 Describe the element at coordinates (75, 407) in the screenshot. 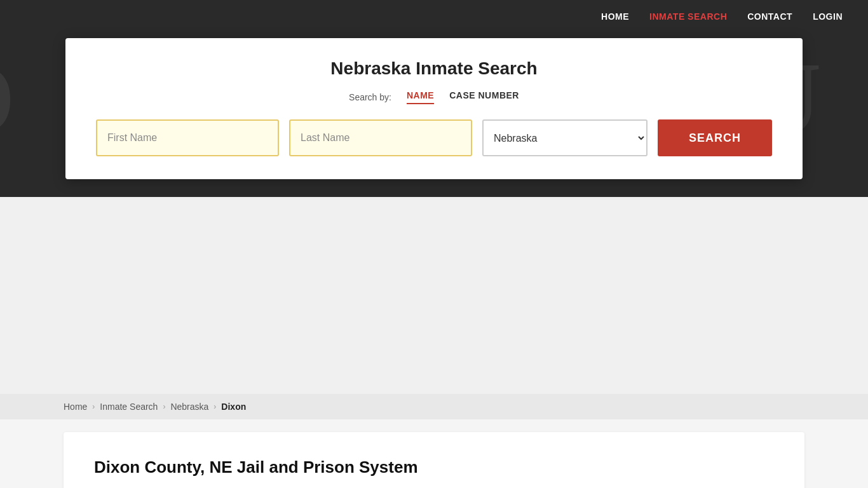

I see `breadcrumb-home: Home` at that location.